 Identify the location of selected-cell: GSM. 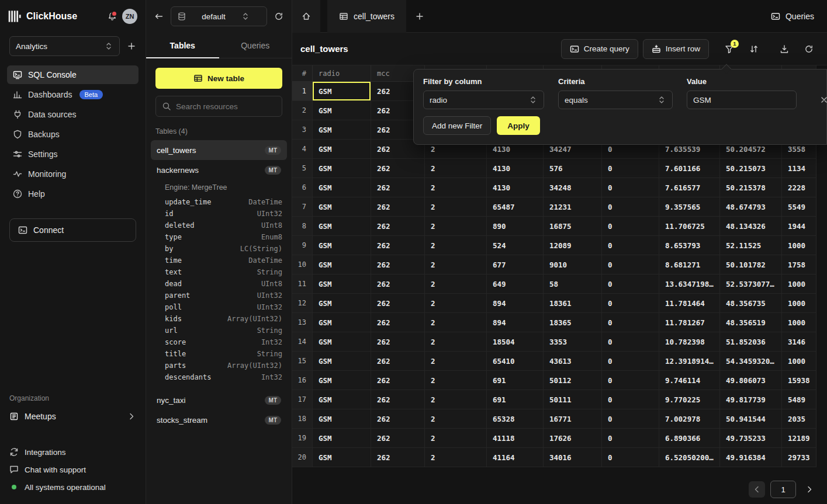
(342, 91).